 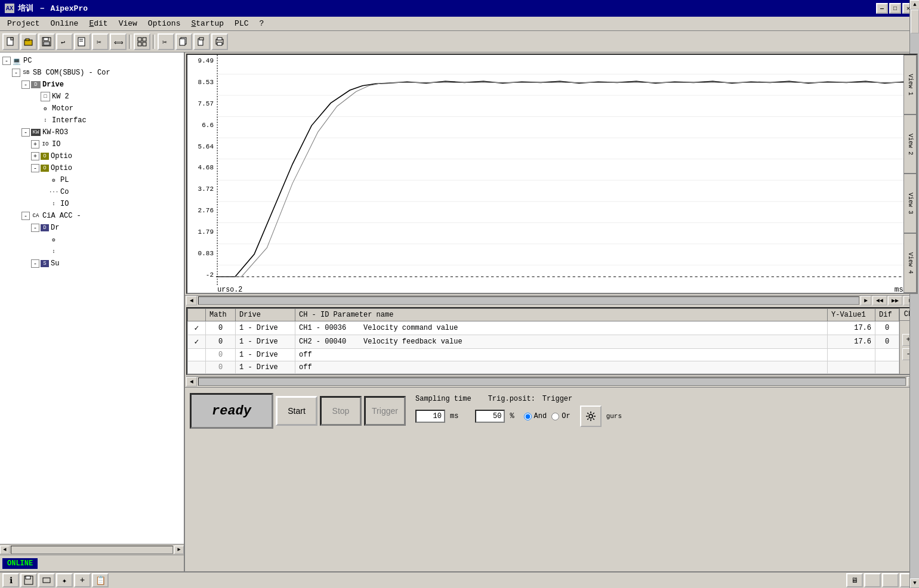 I want to click on row1-param: CH1 - 00036 Velocity command value, so click(x=562, y=328).